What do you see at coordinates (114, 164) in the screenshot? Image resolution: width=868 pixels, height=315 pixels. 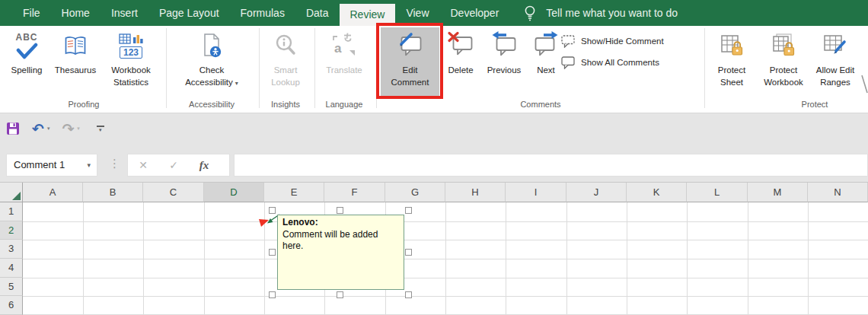 I see `formula-bar-grip: ⋮` at bounding box center [114, 164].